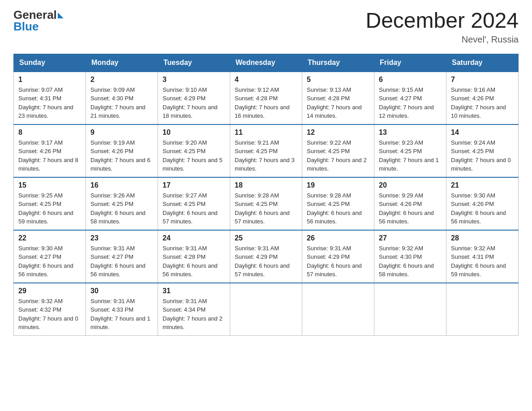  What do you see at coordinates (482, 261) in the screenshot?
I see `day-info: Sunrise: 9:32 AM Sunset: 4:31 PM Dayligh…` at bounding box center [482, 261].